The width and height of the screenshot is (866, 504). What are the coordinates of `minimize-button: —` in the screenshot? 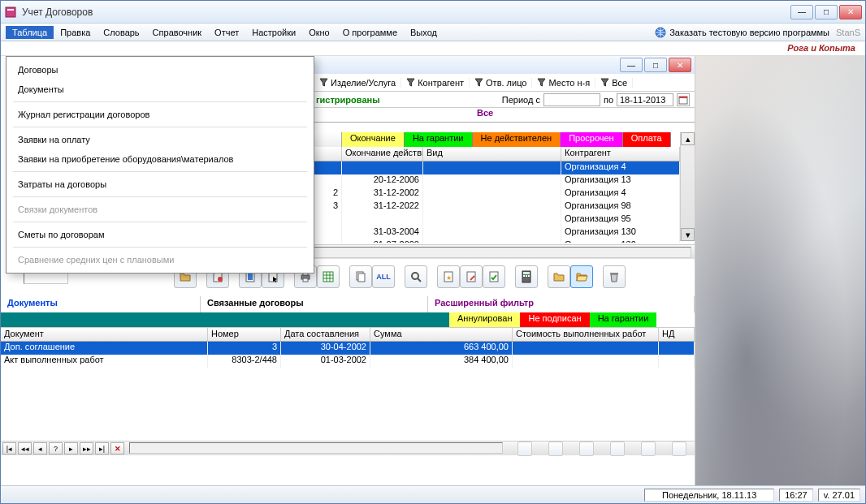 It's located at (802, 12).